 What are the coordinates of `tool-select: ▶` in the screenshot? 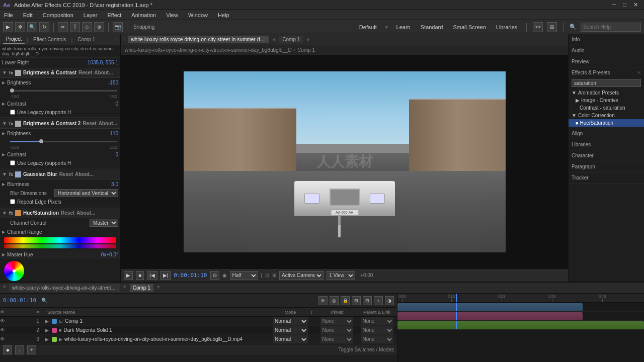 It's located at (8, 27).